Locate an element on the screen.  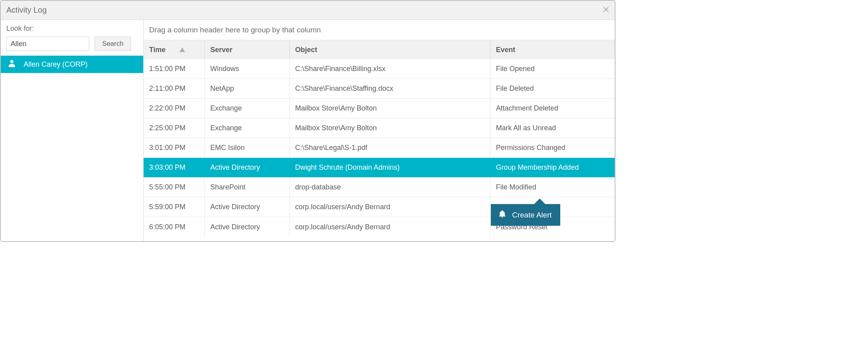
column-header-label: Time is located at coordinates (157, 50).